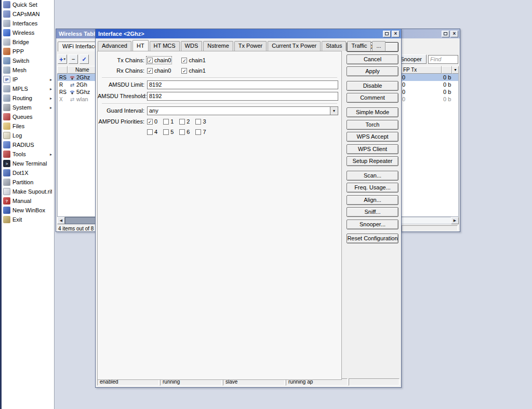  I want to click on mpls-icon, so click(7, 89).